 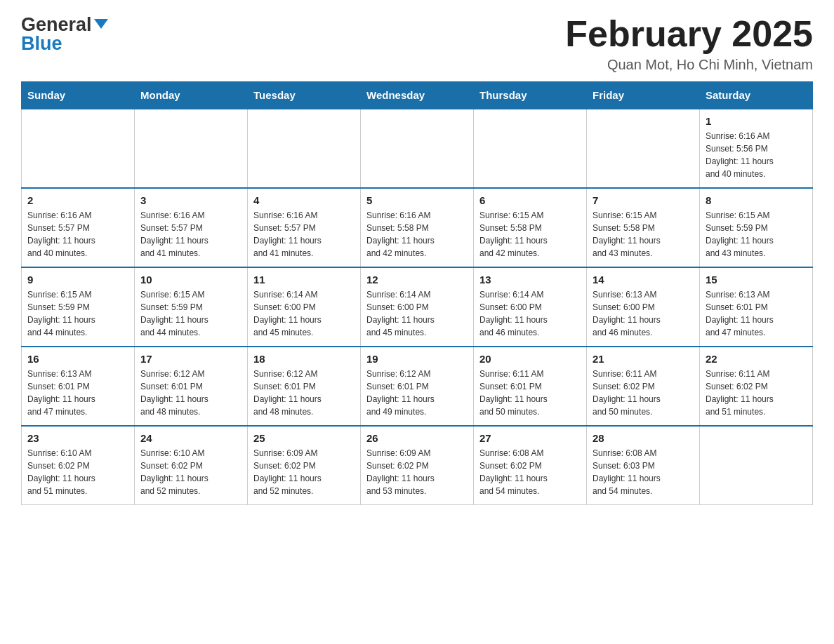 What do you see at coordinates (79, 386) in the screenshot?
I see `calendar-cell: 16Sunrise: 6:13 AMSunset: 6:01 PMDayligh…` at bounding box center [79, 386].